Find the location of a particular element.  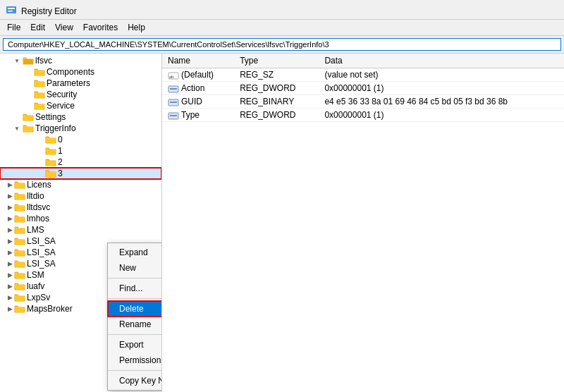

folder-icon-service is located at coordinates (39, 106).